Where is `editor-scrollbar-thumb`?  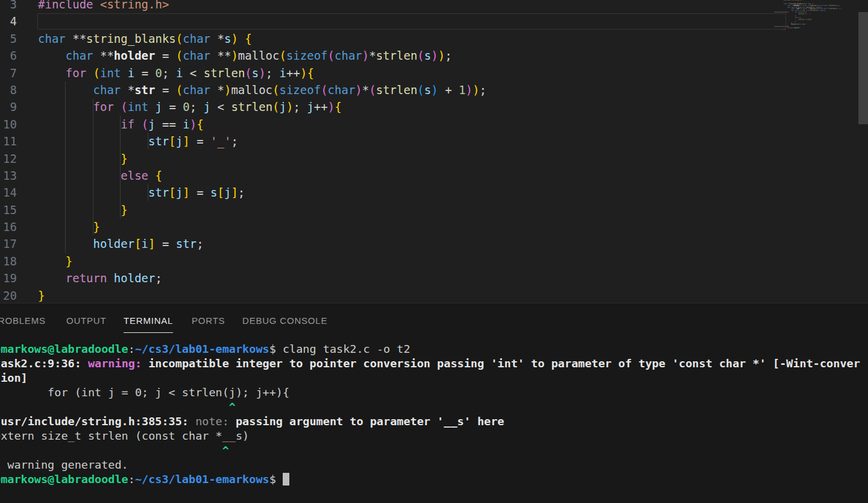
editor-scrollbar-thumb is located at coordinates (863, 68).